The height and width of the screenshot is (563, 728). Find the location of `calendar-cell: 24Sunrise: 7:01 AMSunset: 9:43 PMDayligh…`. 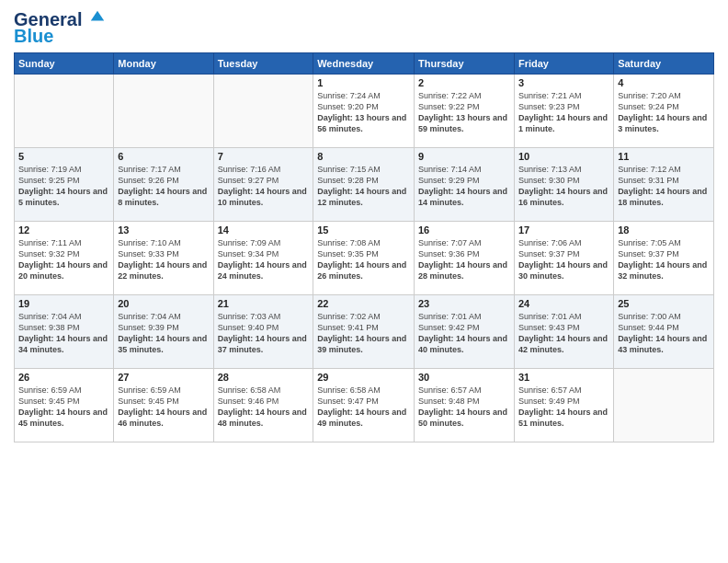

calendar-cell: 24Sunrise: 7:01 AMSunset: 9:43 PMDayligh… is located at coordinates (563, 332).